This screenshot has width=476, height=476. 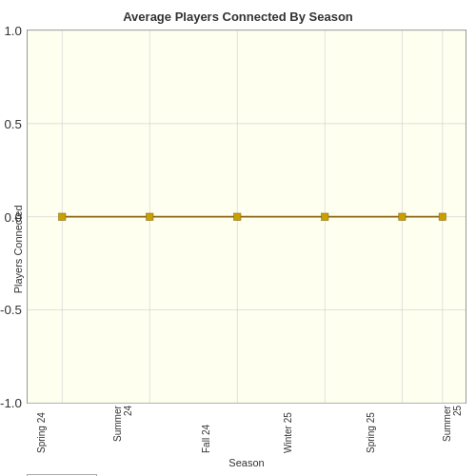 What do you see at coordinates (238, 17) in the screenshot?
I see `chart-title: Average Players Connected By Season` at bounding box center [238, 17].